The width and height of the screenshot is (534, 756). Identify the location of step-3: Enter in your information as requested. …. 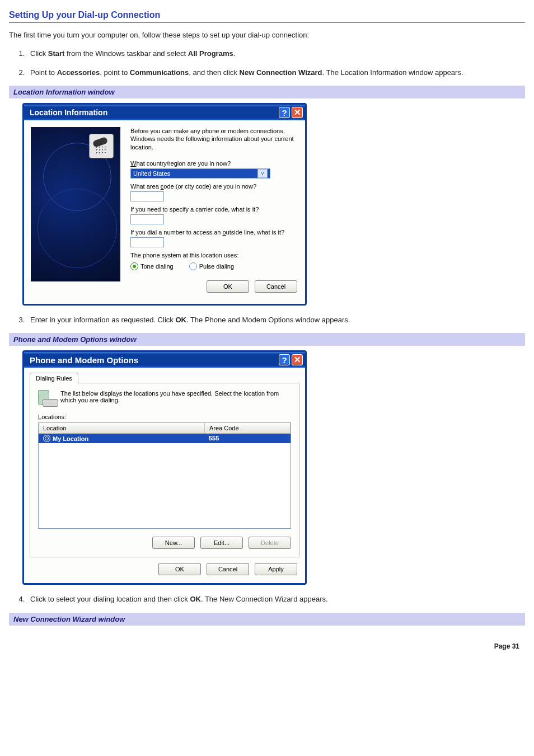
(276, 320).